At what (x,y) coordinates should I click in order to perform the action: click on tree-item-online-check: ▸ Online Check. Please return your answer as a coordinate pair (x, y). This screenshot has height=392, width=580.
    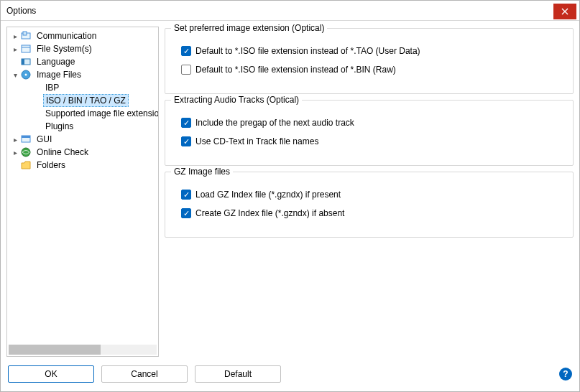
    Looking at the image, I should click on (83, 152).